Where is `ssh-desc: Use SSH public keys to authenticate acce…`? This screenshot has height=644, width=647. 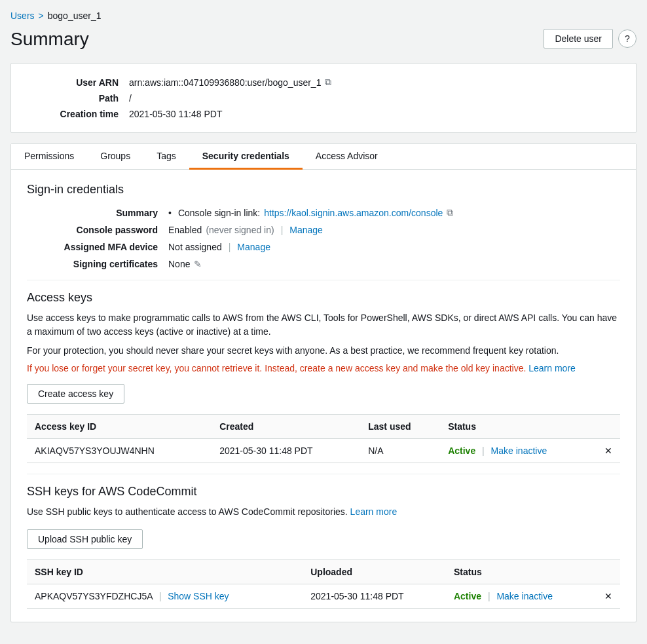
ssh-desc: Use SSH public keys to authenticate acce… is located at coordinates (324, 512).